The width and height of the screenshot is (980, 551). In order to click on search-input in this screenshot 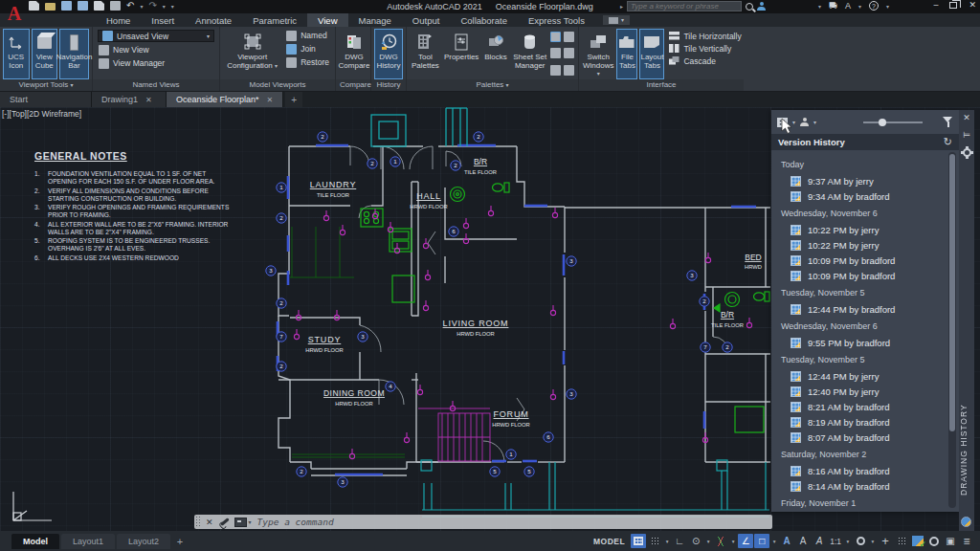, I will do `click(684, 6)`.